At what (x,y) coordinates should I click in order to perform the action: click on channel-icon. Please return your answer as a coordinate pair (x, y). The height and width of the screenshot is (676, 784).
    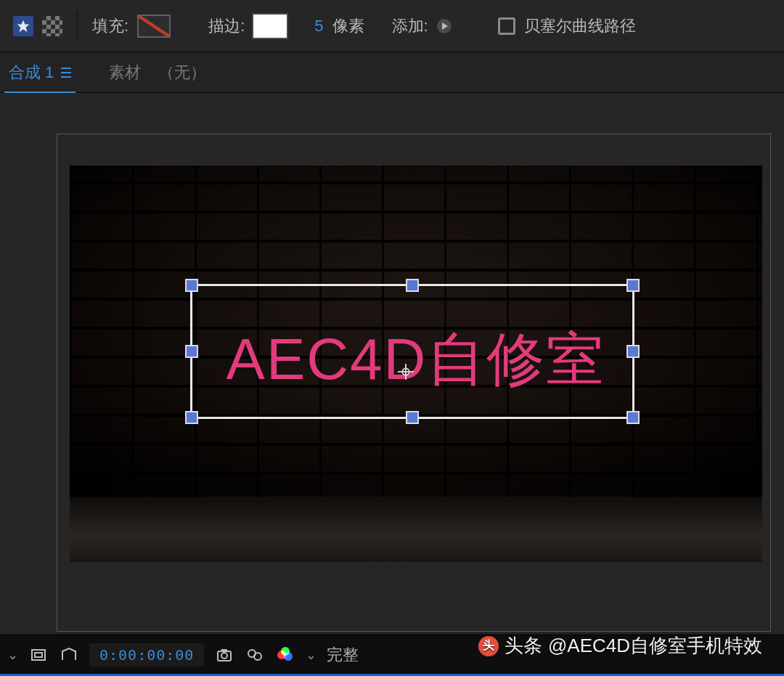
    Looking at the image, I should click on (285, 655).